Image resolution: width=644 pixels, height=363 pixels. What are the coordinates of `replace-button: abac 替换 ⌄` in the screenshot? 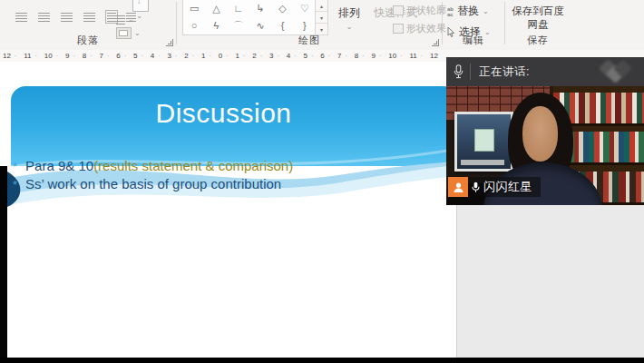 It's located at (469, 11).